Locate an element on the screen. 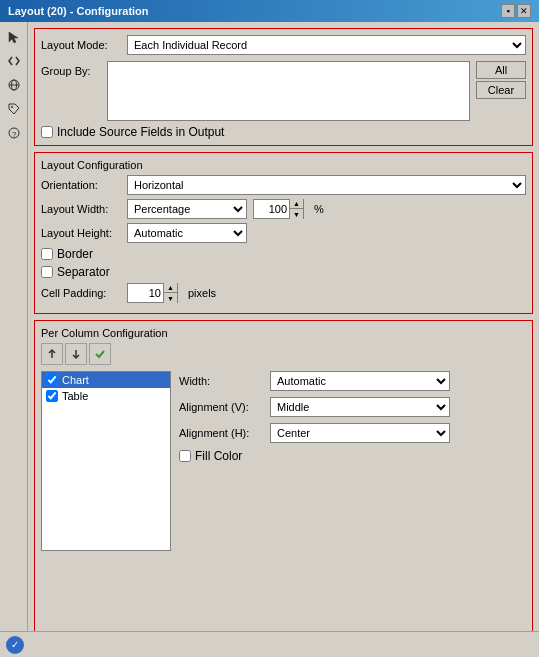  globe-icon is located at coordinates (14, 85).